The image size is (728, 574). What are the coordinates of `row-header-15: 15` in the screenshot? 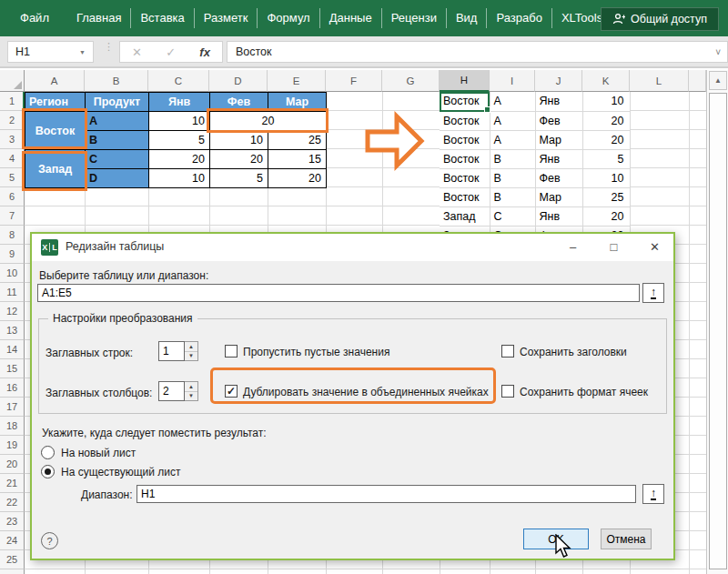 It's located at (13, 369).